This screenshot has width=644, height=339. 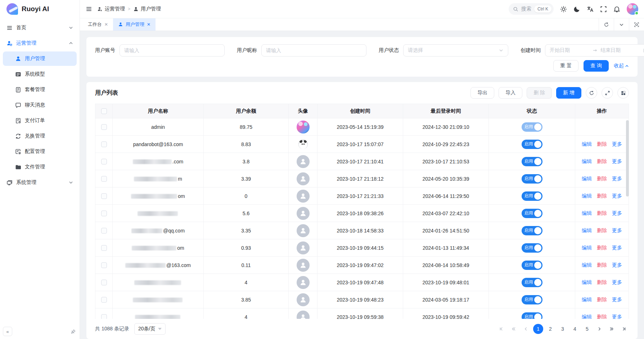 What do you see at coordinates (575, 329) in the screenshot?
I see `page-4: 4` at bounding box center [575, 329].